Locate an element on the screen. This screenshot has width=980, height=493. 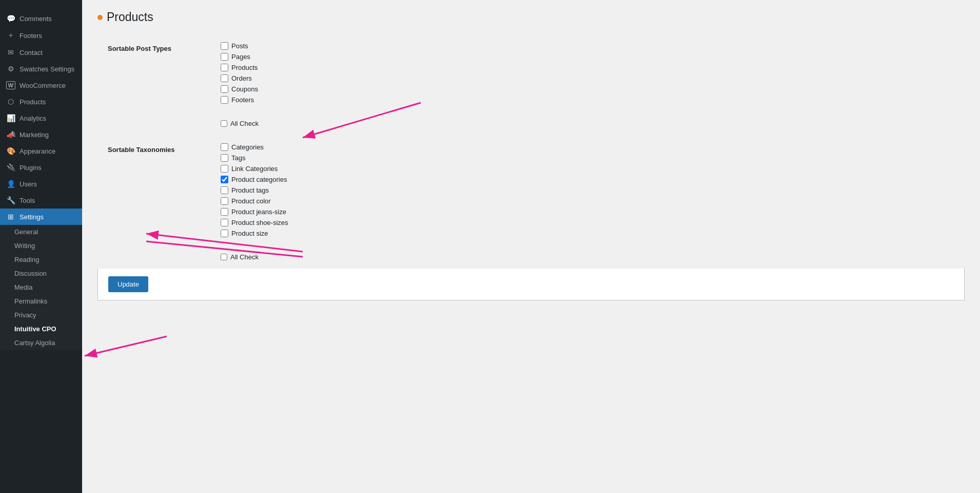
analytics-icon: 📊 is located at coordinates (11, 118).